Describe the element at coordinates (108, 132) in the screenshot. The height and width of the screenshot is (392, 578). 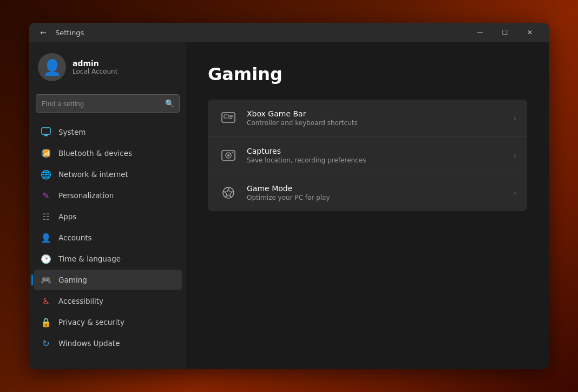
I see `sidebar-item-system: System` at that location.